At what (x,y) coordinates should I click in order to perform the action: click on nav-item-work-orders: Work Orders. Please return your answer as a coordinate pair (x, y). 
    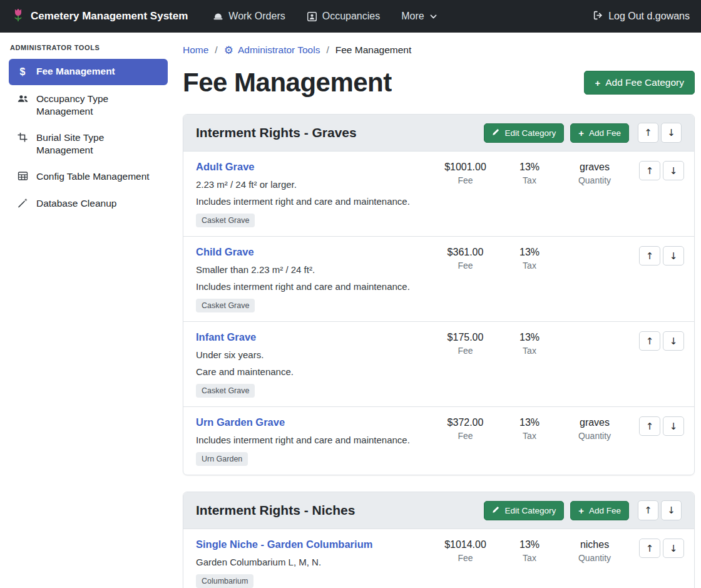
    Looking at the image, I should click on (249, 16).